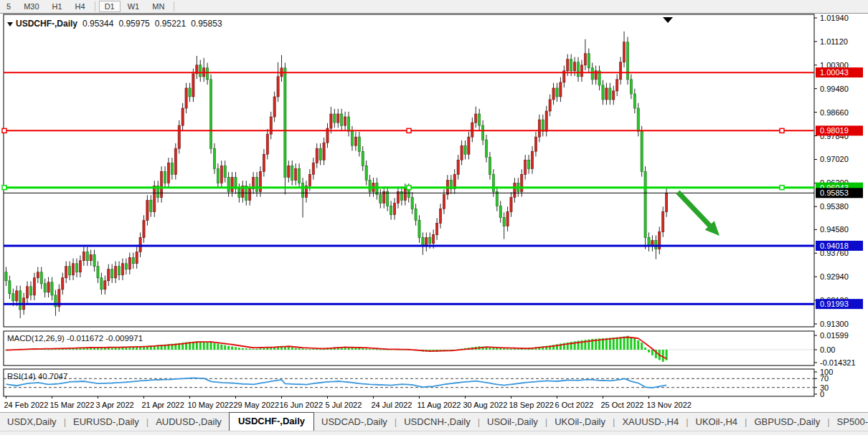 The image size is (868, 435). I want to click on price-axis: 1.019401.011201.003000.994800.986600.978…, so click(831, 171).